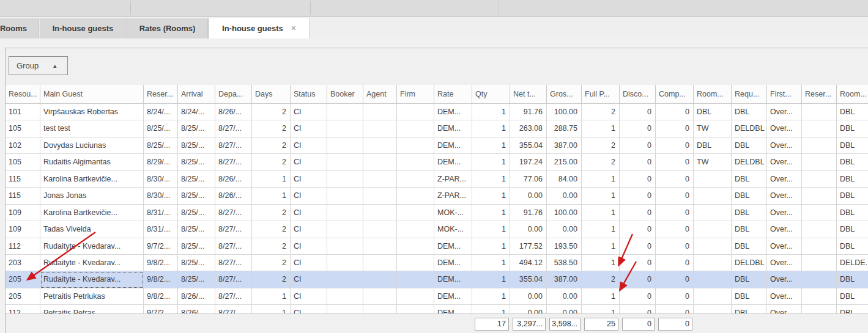  I want to click on table-cell: 102, so click(23, 145).